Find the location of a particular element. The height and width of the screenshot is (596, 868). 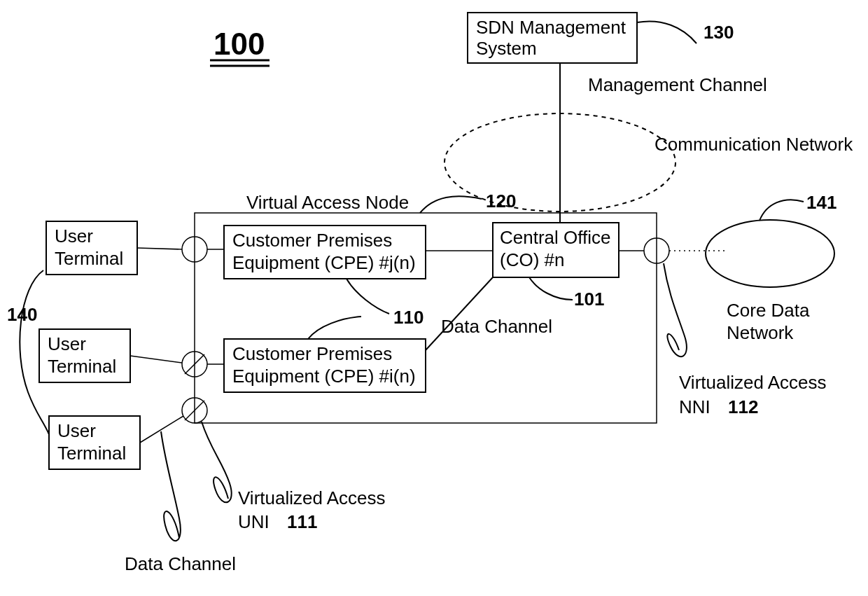

vuni-line1: Virtualized Access is located at coordinates (312, 498).